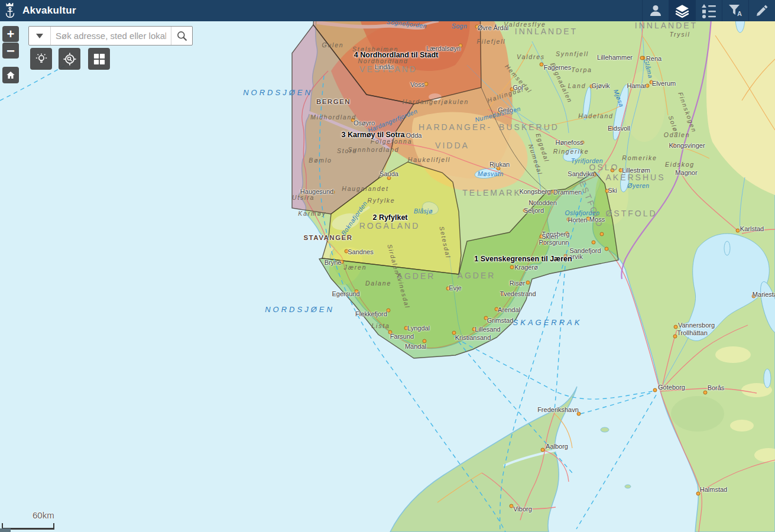 Image resolution: width=775 pixels, height=532 pixels. I want to click on draw-icon, so click(761, 11).